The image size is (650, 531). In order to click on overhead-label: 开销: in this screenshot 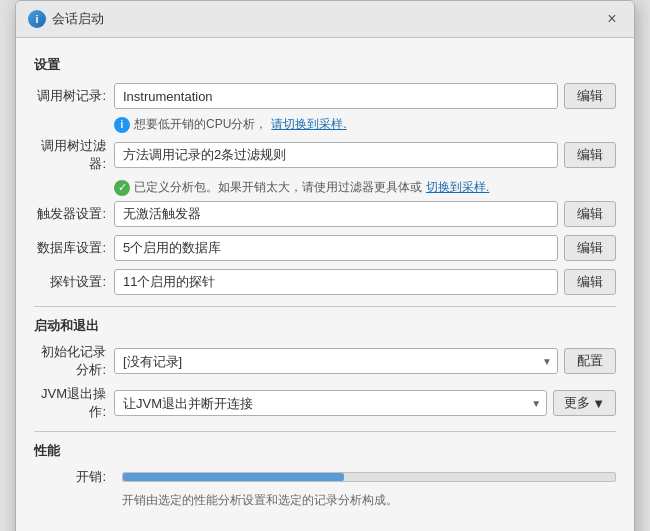, I will do `click(74, 477)`.